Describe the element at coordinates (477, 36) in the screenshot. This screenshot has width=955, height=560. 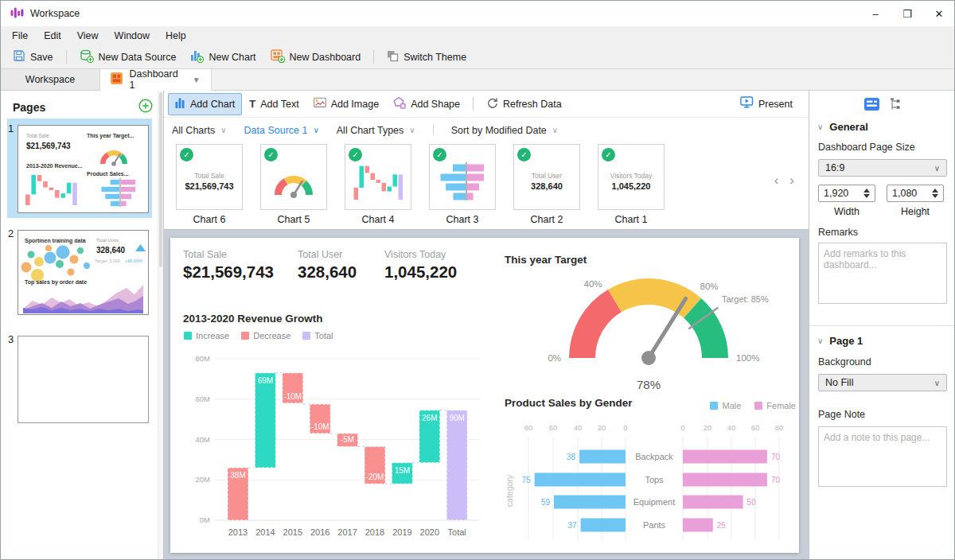
I see `menu-bar: File Edit View Window Help` at that location.